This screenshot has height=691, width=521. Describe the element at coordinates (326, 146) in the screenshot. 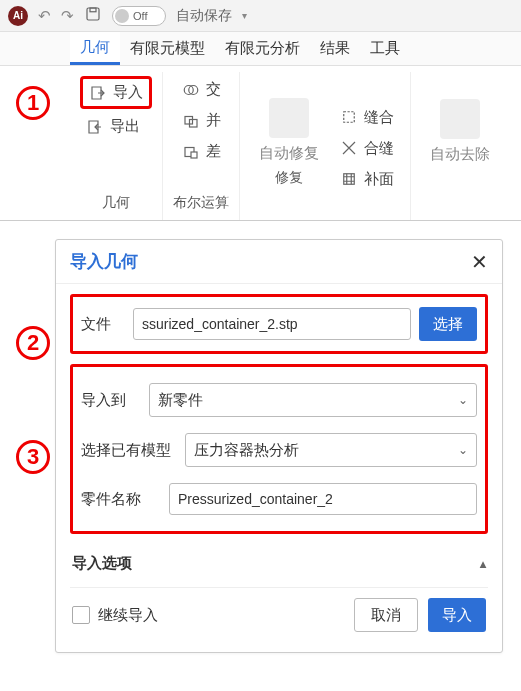

I see `ribbon-group-repair: 自动修复 修复 缝合 合缝 补面` at that location.